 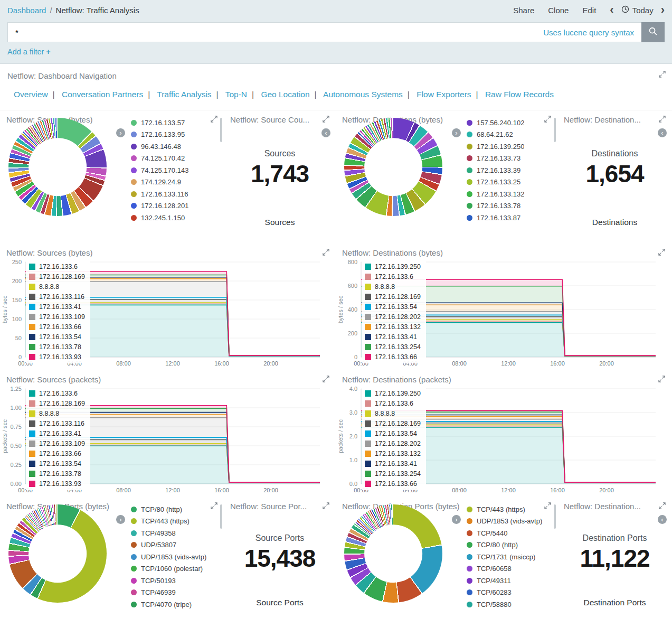 What do you see at coordinates (174, 581) in the screenshot?
I see `legend-item: TCP/50193` at bounding box center [174, 581].